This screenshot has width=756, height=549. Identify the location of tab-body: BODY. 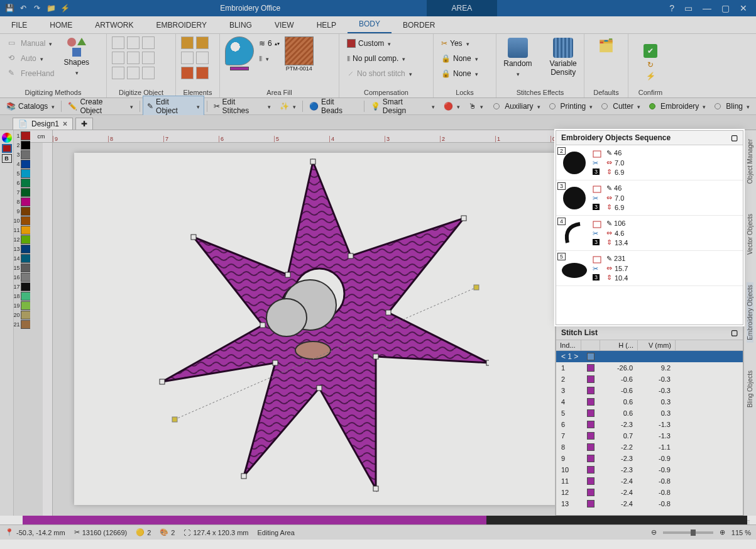
(370, 25).